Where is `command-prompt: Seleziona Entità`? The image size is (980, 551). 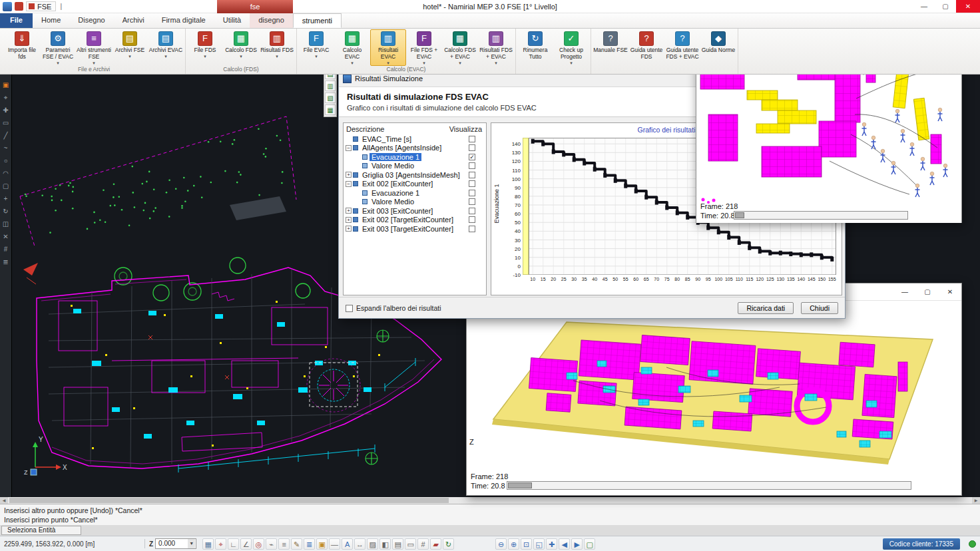 command-prompt: Seleziona Entità is located at coordinates (41, 530).